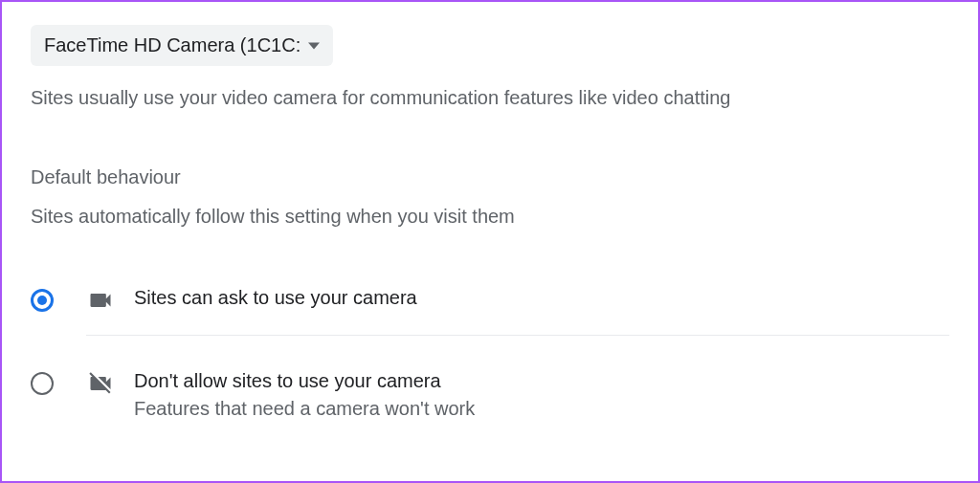  What do you see at coordinates (276, 298) in the screenshot?
I see `option-label: Sites can ask to use your camera` at bounding box center [276, 298].